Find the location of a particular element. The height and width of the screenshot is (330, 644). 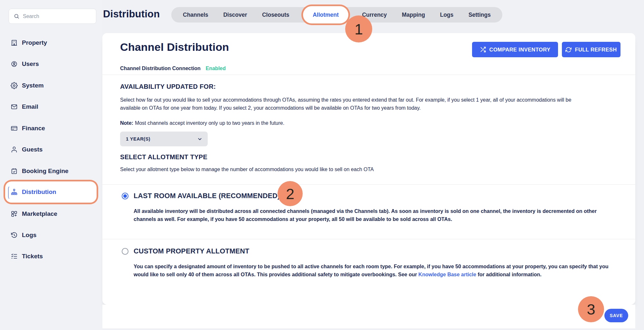

sidebar-item-label: Finance is located at coordinates (33, 128).